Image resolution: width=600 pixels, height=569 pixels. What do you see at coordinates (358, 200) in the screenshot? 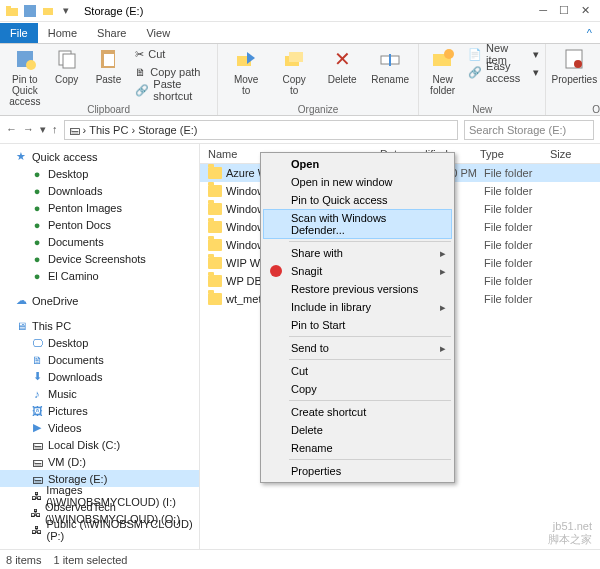
I see `menu-pin-quick-access: Pin to Quick access` at bounding box center [358, 200].